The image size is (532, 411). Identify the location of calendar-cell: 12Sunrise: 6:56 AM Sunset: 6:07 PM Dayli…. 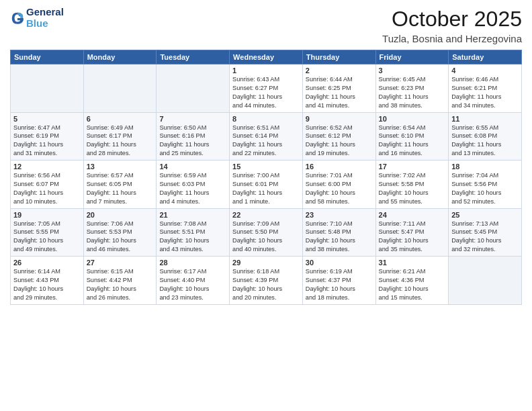
(47, 185).